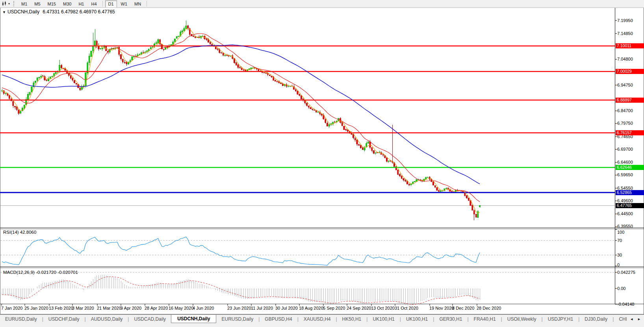 The image size is (644, 327). Describe the element at coordinates (406, 308) in the screenshot. I see `date-axis-label: 31 Oct 2020` at that location.